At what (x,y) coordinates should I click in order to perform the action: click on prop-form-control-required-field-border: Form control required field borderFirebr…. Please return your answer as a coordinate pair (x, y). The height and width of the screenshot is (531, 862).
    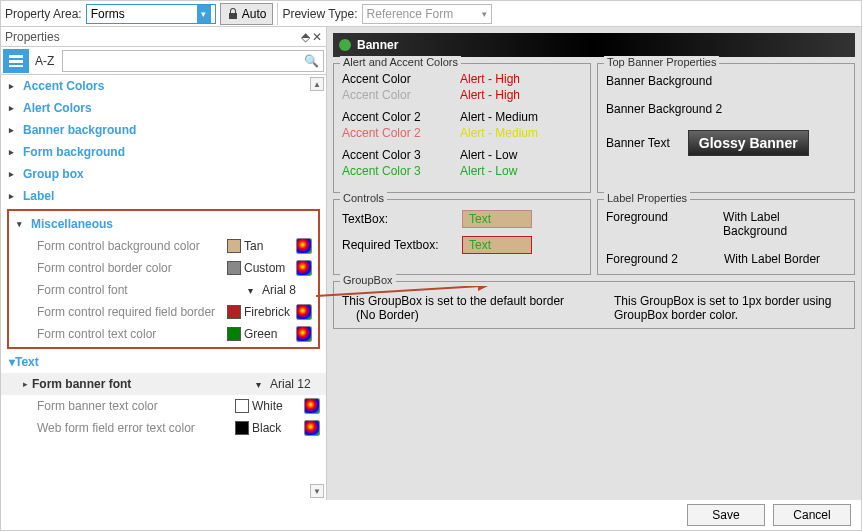
    Looking at the image, I should click on (164, 312).